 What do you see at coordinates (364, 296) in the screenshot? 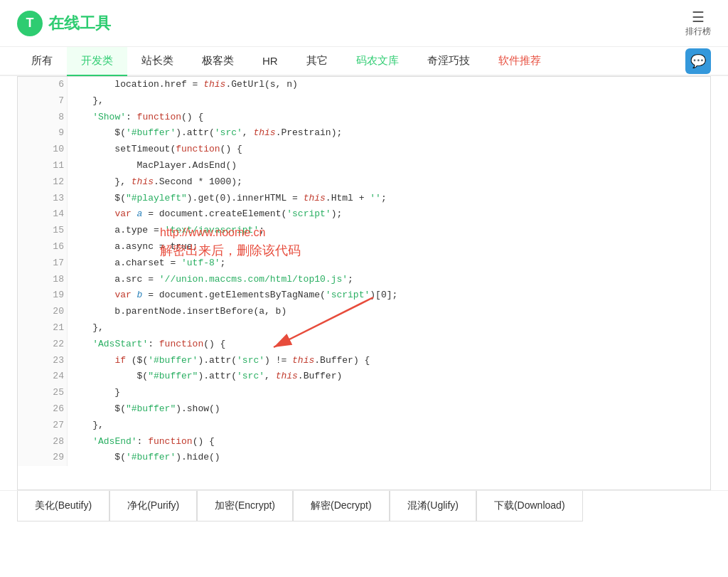
I see `table-row: 19 var b = document.getElementsByTagName…` at bounding box center [364, 296].